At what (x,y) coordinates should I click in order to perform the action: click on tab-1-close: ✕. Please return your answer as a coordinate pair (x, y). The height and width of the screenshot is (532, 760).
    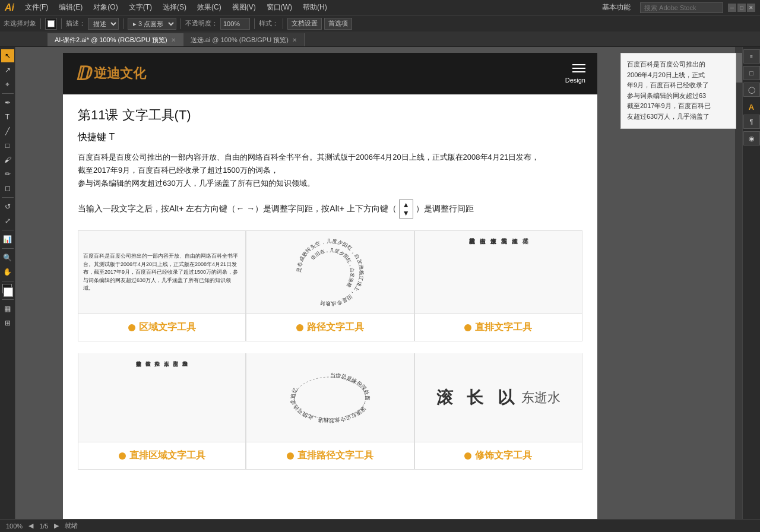
    Looking at the image, I should click on (294, 40).